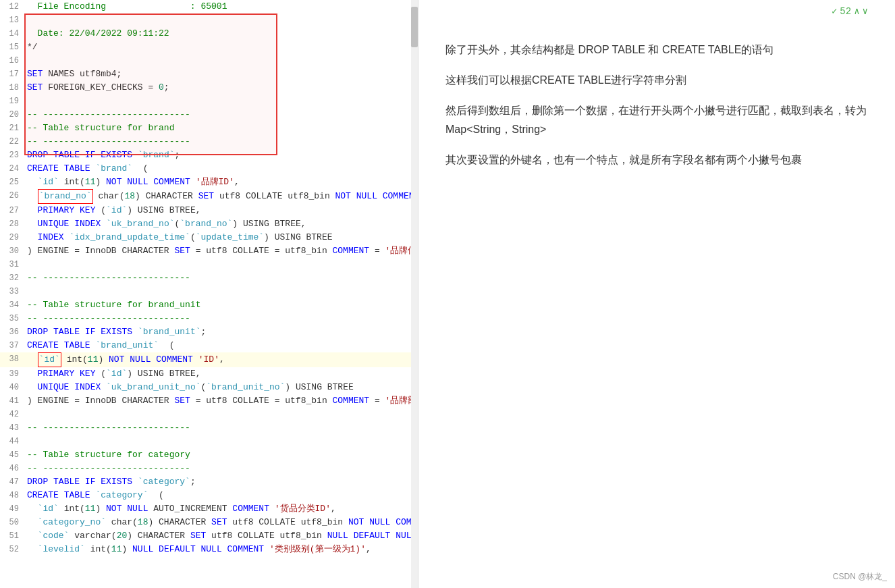 Image resolution: width=895 pixels, height=588 pixels. What do you see at coordinates (209, 536) in the screenshot?
I see `code-line-51: 51 `code` varchar(20) CHARACTER SET utf8…` at bounding box center [209, 536].